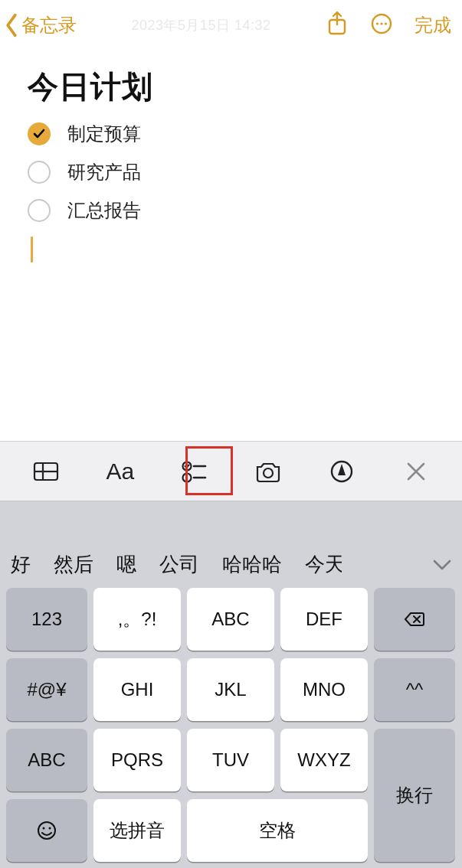  Describe the element at coordinates (231, 690) in the screenshot. I see `keyboard-row: #@¥ GHI JKL MNO ^^` at that location.